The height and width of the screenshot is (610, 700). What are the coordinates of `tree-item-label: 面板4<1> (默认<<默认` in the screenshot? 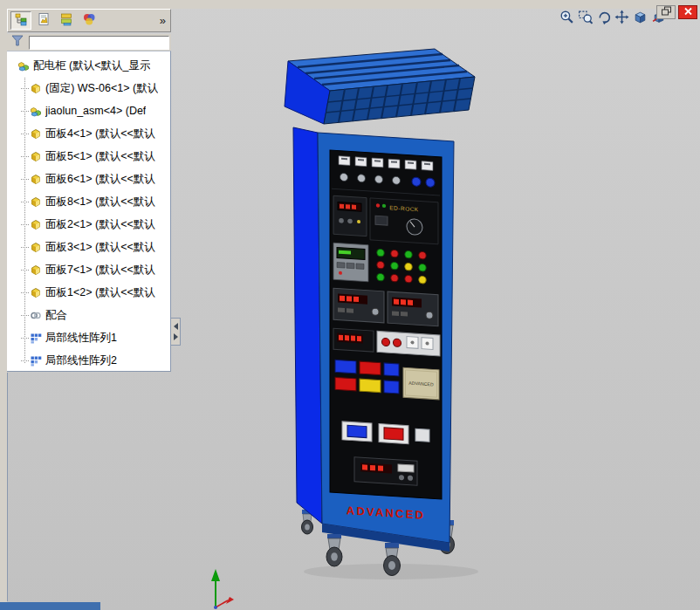 It's located at (100, 134).